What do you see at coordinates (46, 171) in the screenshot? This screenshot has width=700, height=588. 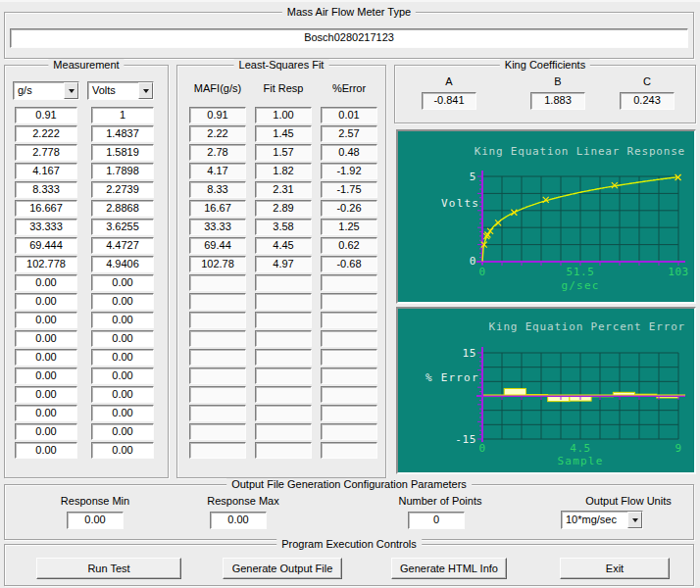 I see `measurement-flow-field: 4.167` at bounding box center [46, 171].